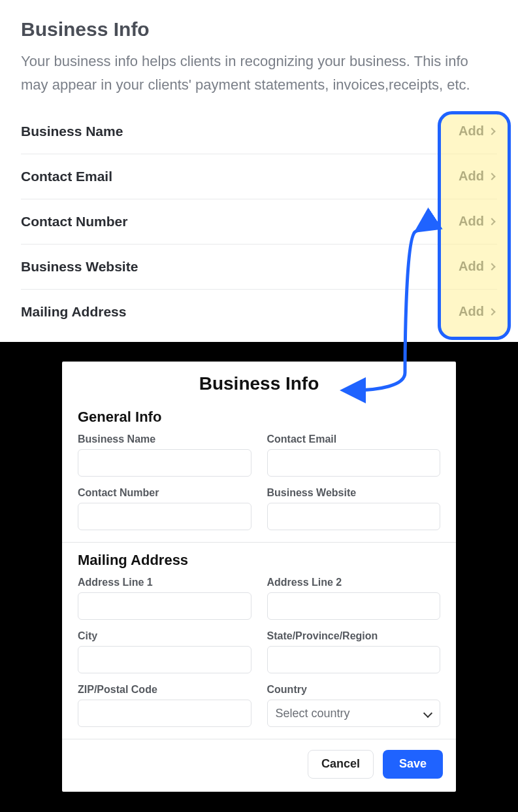 The width and height of the screenshot is (518, 812). What do you see at coordinates (478, 177) in the screenshot?
I see `add-contact-email-button: Add` at bounding box center [478, 177].